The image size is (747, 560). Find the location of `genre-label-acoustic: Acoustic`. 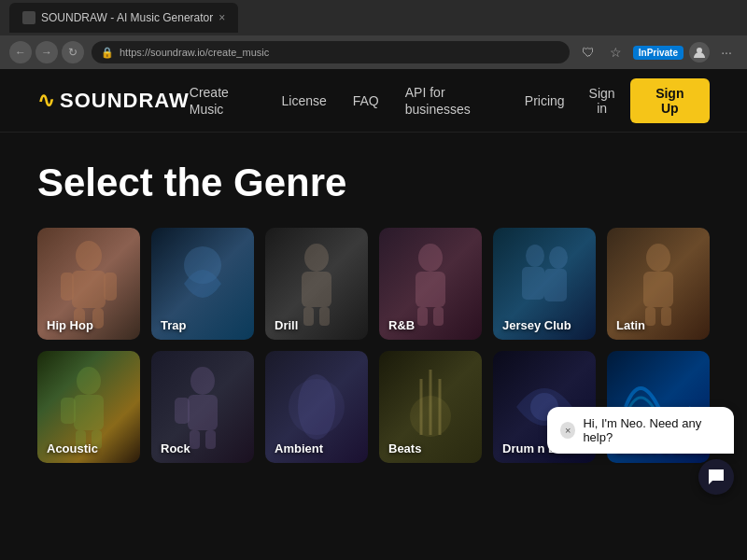

genre-label-acoustic: Acoustic is located at coordinates (73, 448).